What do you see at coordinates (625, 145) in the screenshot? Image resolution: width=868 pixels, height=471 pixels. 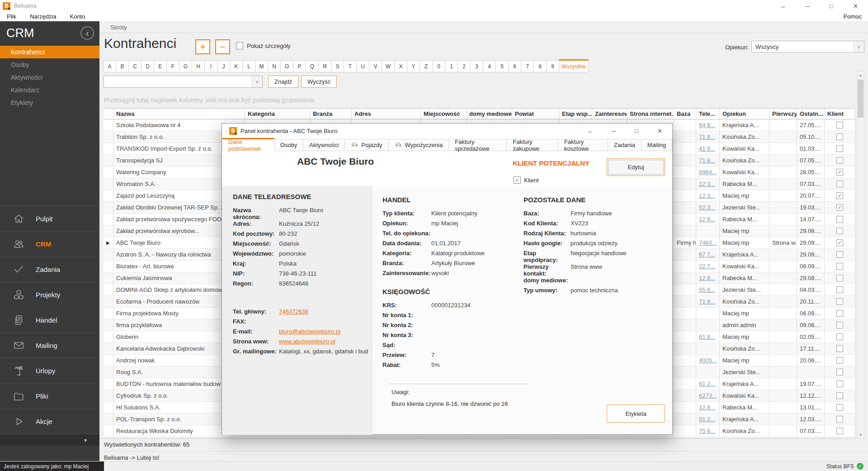 I see `dialog-tab-8: Zadania` at bounding box center [625, 145].